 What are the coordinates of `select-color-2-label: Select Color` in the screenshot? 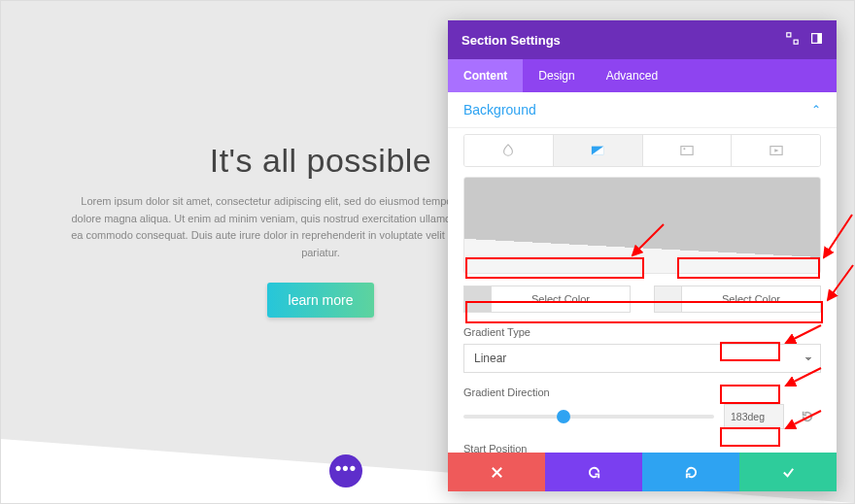 It's located at (751, 299).